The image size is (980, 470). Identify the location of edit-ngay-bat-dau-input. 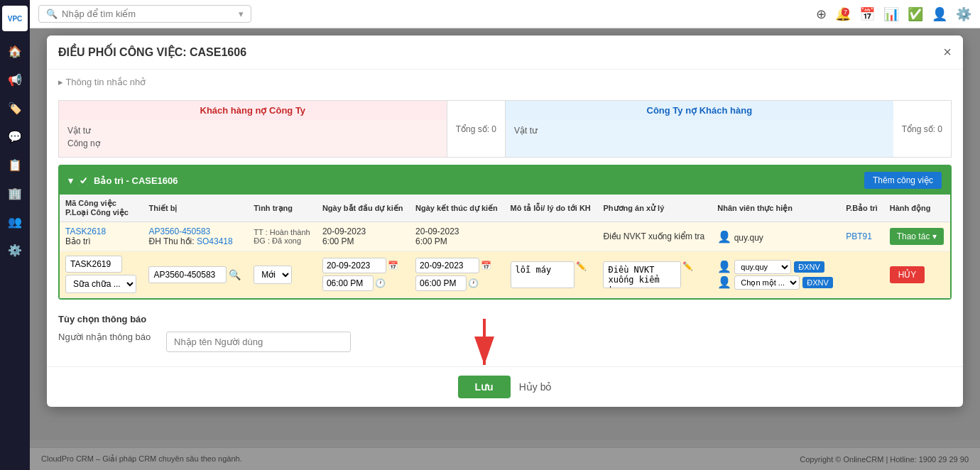
(354, 266).